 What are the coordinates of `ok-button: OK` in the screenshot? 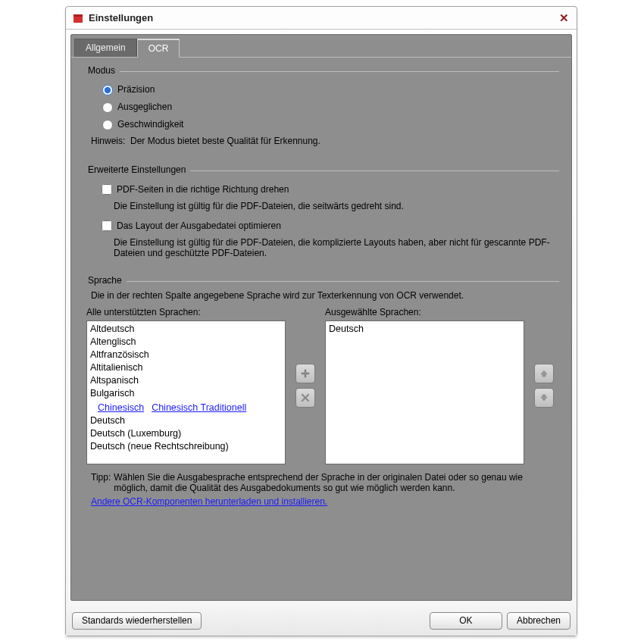 It's located at (466, 621).